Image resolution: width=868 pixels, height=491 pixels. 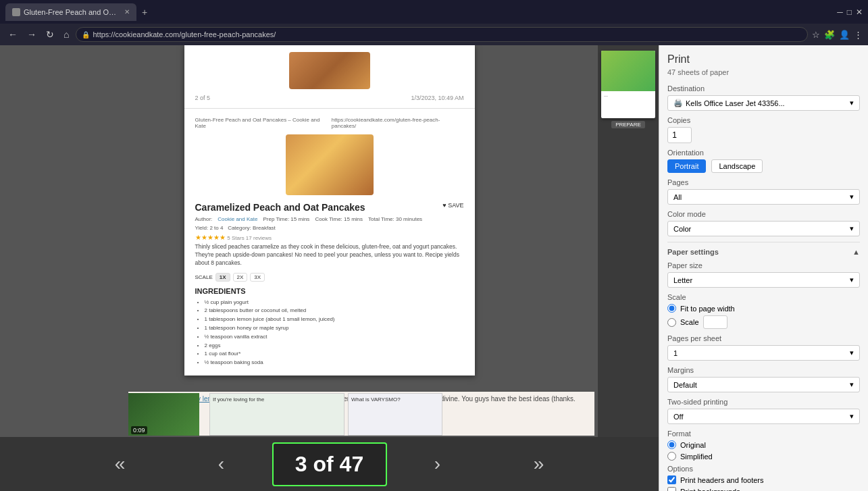 What do you see at coordinates (844, 35) in the screenshot?
I see `profile-icon: 👤` at bounding box center [844, 35].